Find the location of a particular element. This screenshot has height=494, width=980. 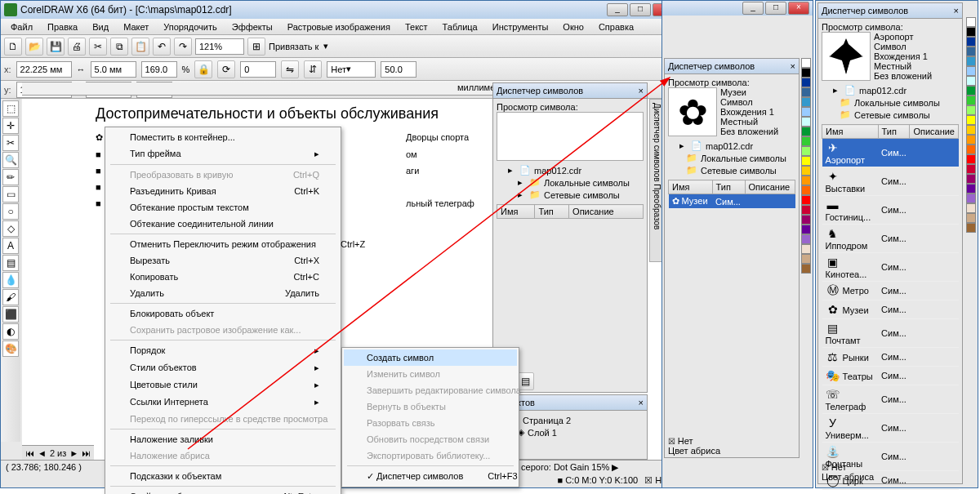

min2: _ is located at coordinates (753, 8).